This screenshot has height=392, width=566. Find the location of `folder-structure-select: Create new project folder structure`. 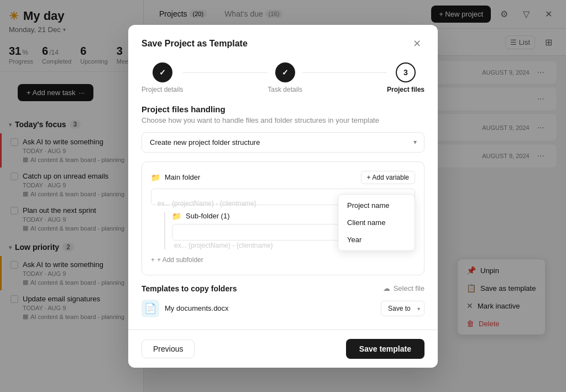

folder-structure-select: Create new project folder structure is located at coordinates (283, 143).